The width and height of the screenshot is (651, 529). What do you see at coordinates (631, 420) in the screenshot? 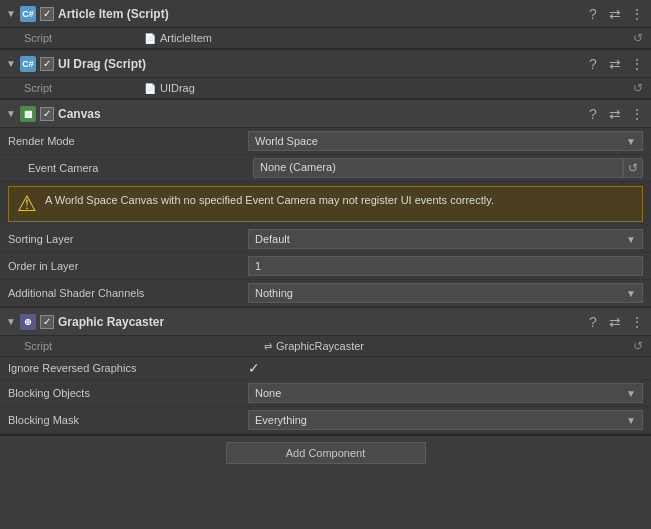
I see `blocking-mask-arrow: ▼` at bounding box center [631, 420].